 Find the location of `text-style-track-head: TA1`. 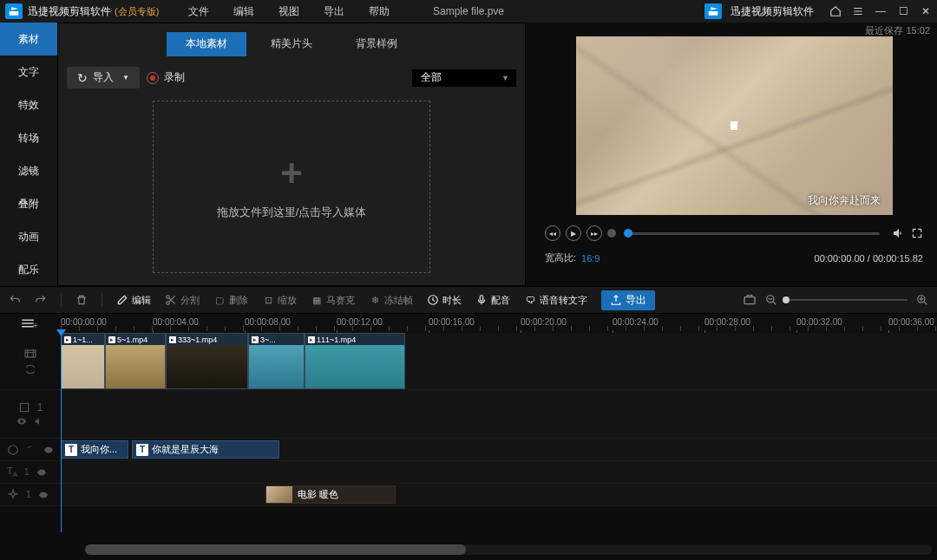

text-style-track-head: TA1 is located at coordinates (30, 472).